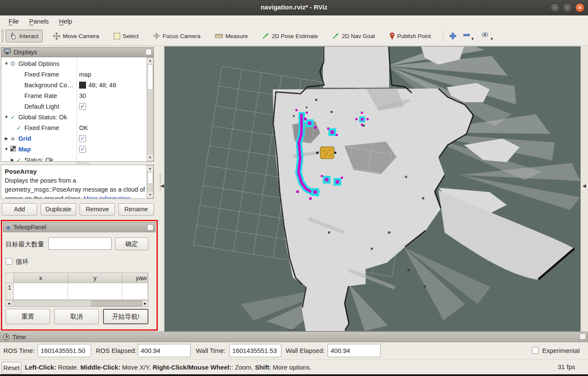 The image size is (588, 376). What do you see at coordinates (145, 304) in the screenshot?
I see `scroll-right-icon: ▶` at bounding box center [145, 304].